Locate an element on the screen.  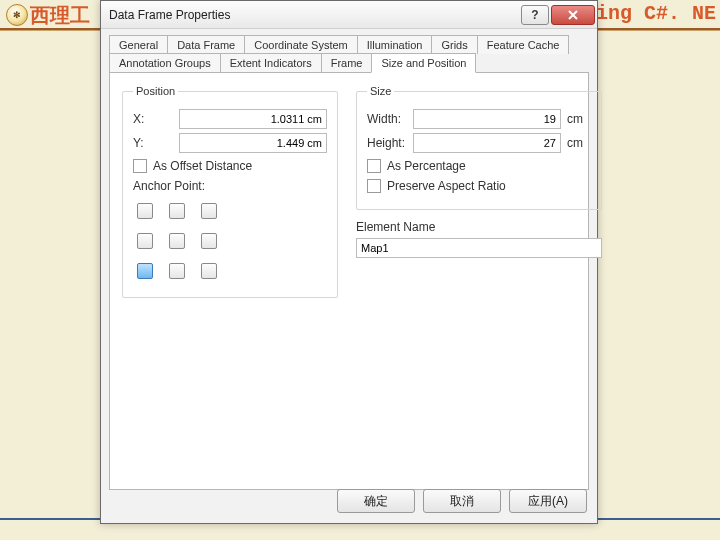
anchor-point-grid is located at coordinates (230, 243).